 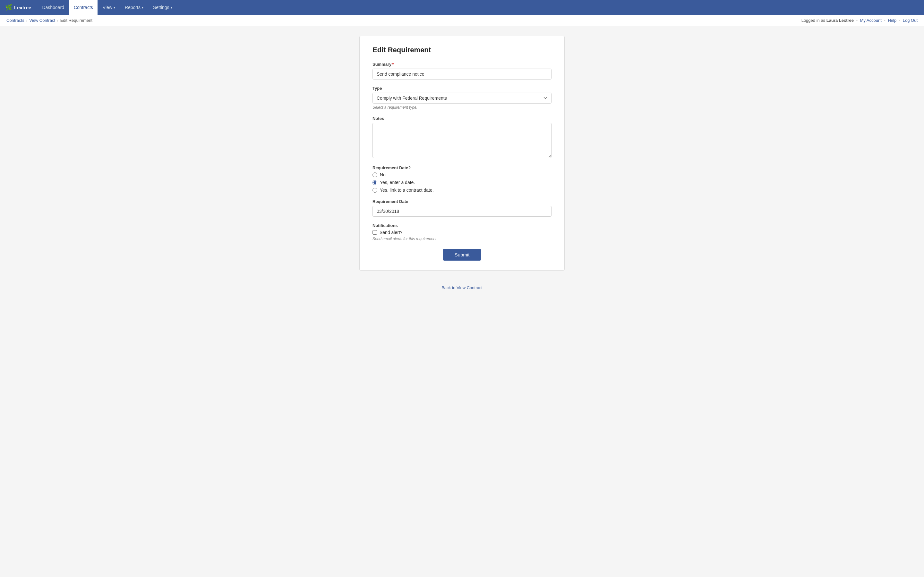 What do you see at coordinates (859, 21) in the screenshot?
I see `user-info: Logged in as Laura Lextree - My Account …` at bounding box center [859, 21].